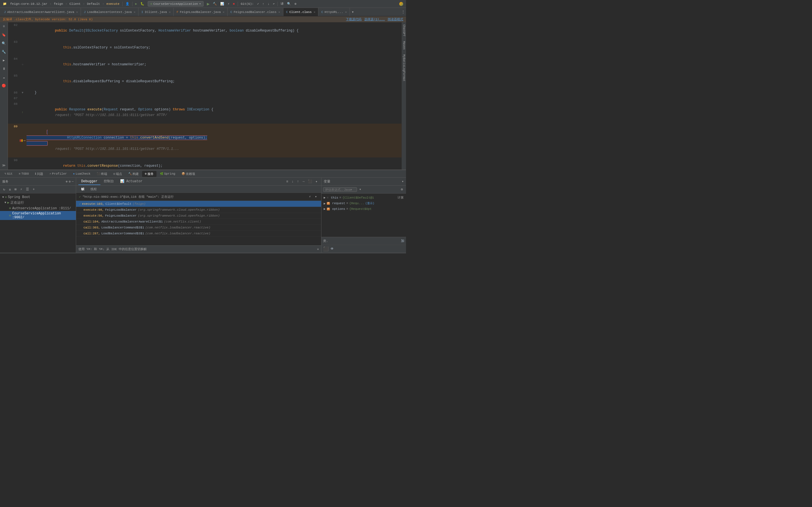  What do you see at coordinates (295, 4) in the screenshot?
I see `settings-button: ⚙` at bounding box center [295, 4].